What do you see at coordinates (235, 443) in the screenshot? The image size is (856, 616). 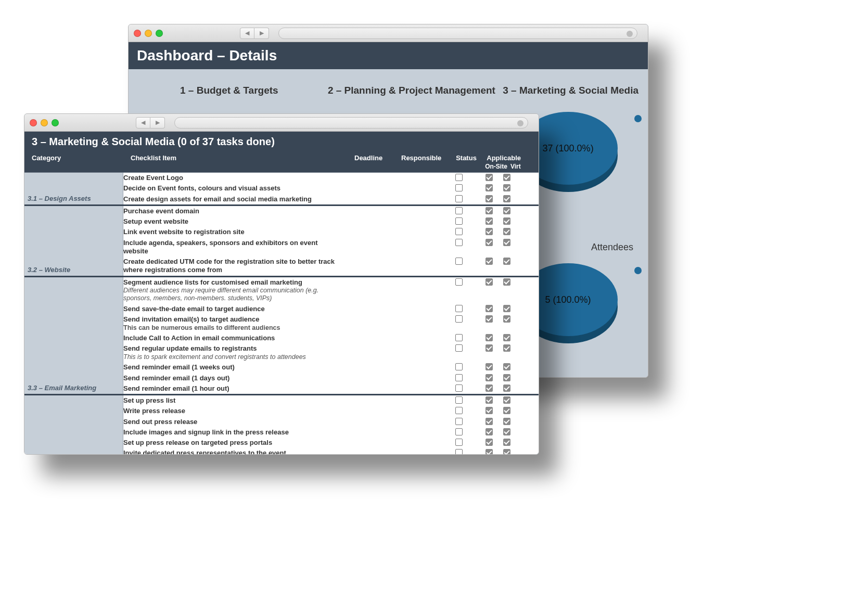 I see `row-item-text: Set up press release on targeted press p…` at bounding box center [235, 443].